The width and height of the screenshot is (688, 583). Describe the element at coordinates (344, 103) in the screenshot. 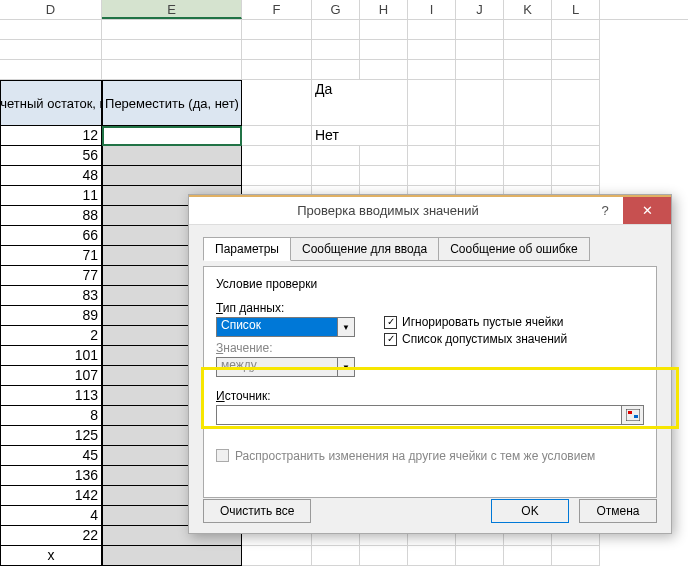

I see `table-header-row: Учетный остаток, кг Переместить (да, нет…` at that location.